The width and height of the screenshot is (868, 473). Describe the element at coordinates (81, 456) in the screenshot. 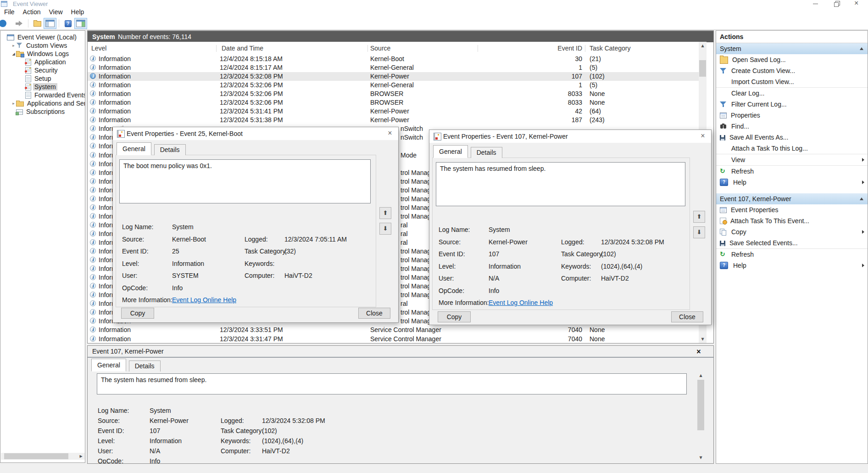

I see `scroll-right-icon: ▶` at that location.